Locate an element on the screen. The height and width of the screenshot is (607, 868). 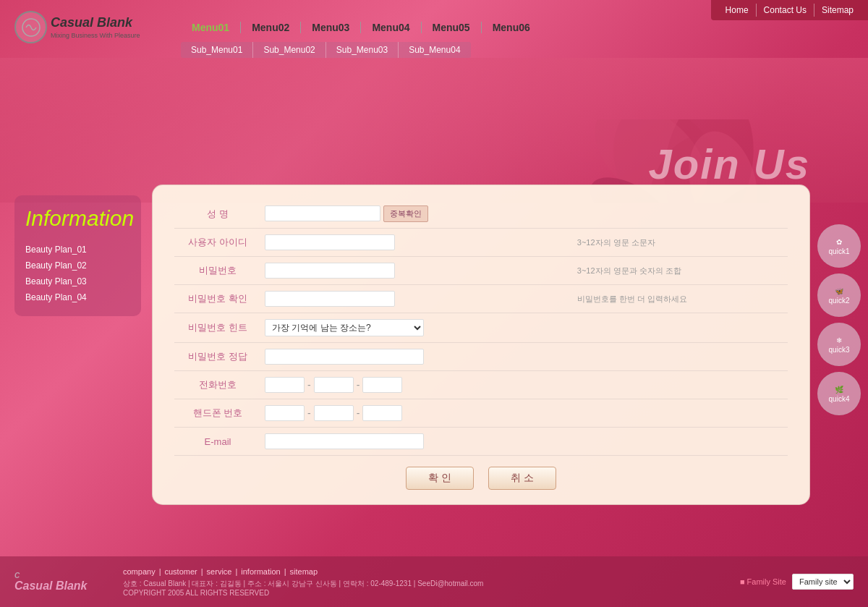
footer-info: 상호 : Casual Blank | 대표자 : 김길동 | 주소 : 서울시… is located at coordinates (431, 584).